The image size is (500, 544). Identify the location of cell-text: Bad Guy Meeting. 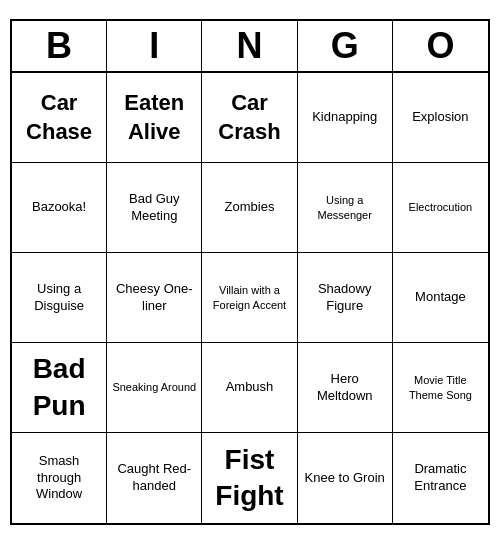
(154, 208).